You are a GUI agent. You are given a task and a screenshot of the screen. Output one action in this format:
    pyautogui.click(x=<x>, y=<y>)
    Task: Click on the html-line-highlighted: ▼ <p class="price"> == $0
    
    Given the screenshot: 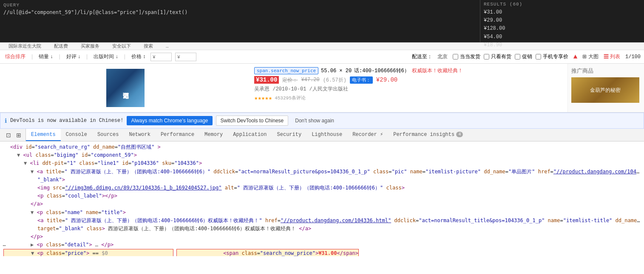 What is the action you would take?
    pyautogui.click(x=88, y=252)
    